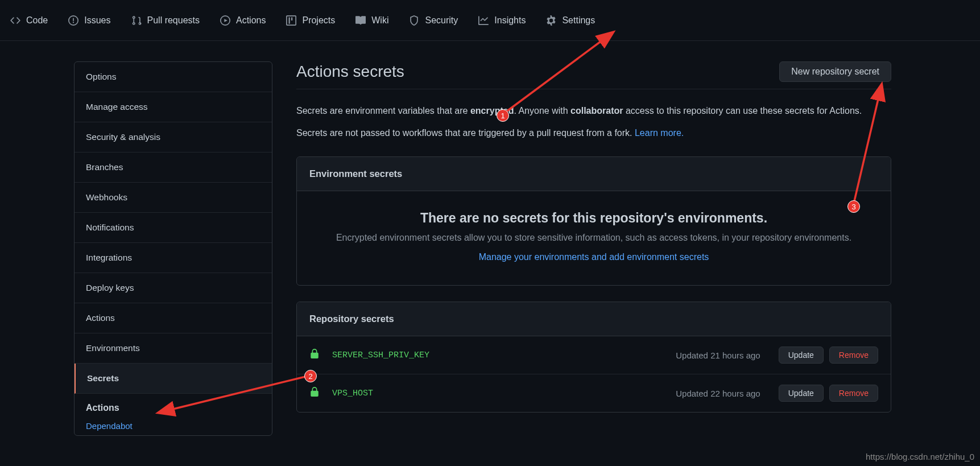 This screenshot has height=466, width=980. I want to click on sidebar-item-notifications: Notifications, so click(173, 228).